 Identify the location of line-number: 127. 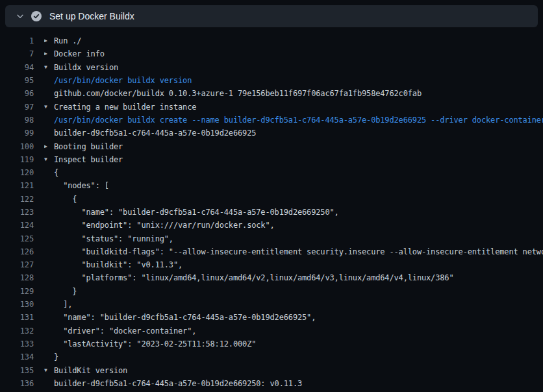
(19, 265).